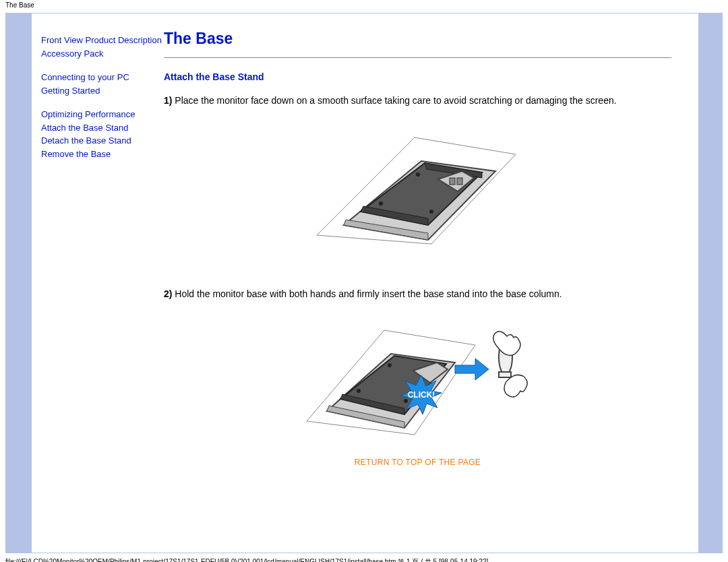 The height and width of the screenshot is (562, 728). Describe the element at coordinates (101, 40) in the screenshot. I see `nav-front-view: Front View Product Description` at that location.